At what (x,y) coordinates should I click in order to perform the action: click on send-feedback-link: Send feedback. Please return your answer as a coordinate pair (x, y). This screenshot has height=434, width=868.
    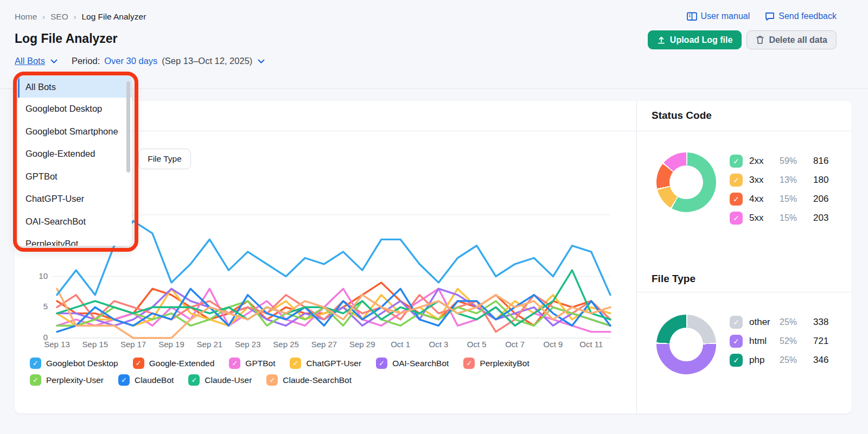
    Looking at the image, I should click on (801, 16).